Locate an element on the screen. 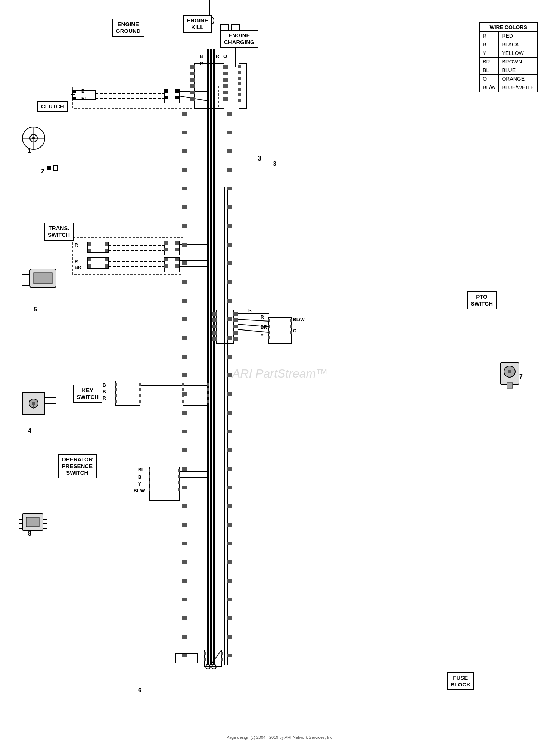 The image size is (560, 747). key-switch-icon is located at coordinates (37, 403).